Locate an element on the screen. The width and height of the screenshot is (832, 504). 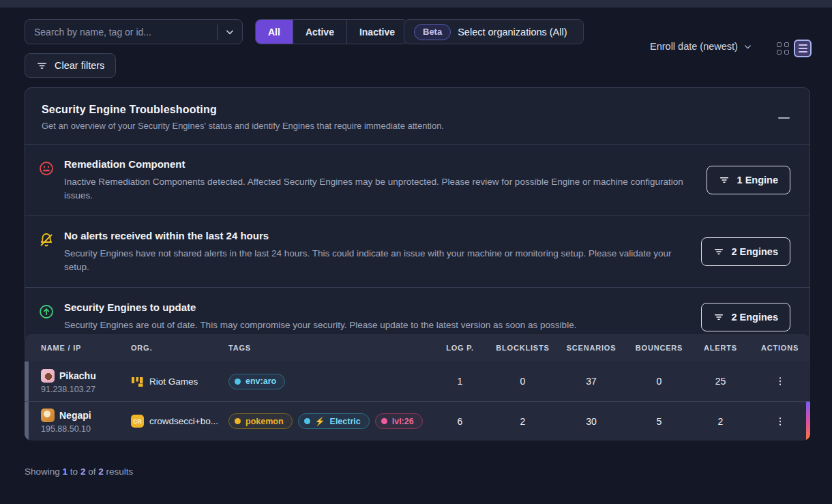
summary-from: 1 is located at coordinates (65, 472).